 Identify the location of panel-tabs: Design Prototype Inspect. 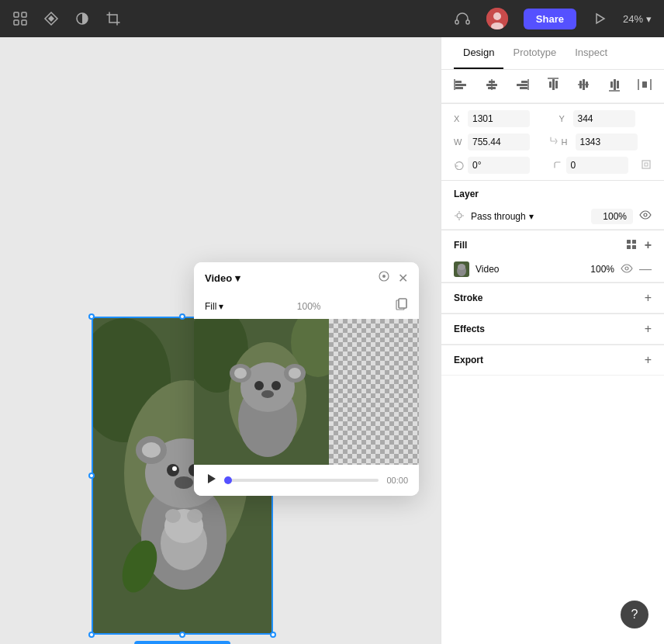
(552, 54).